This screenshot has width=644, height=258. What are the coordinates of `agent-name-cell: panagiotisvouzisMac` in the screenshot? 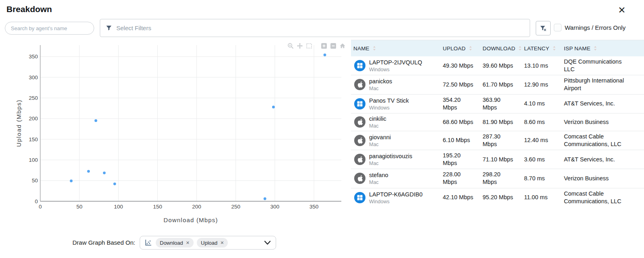 It's located at (395, 159).